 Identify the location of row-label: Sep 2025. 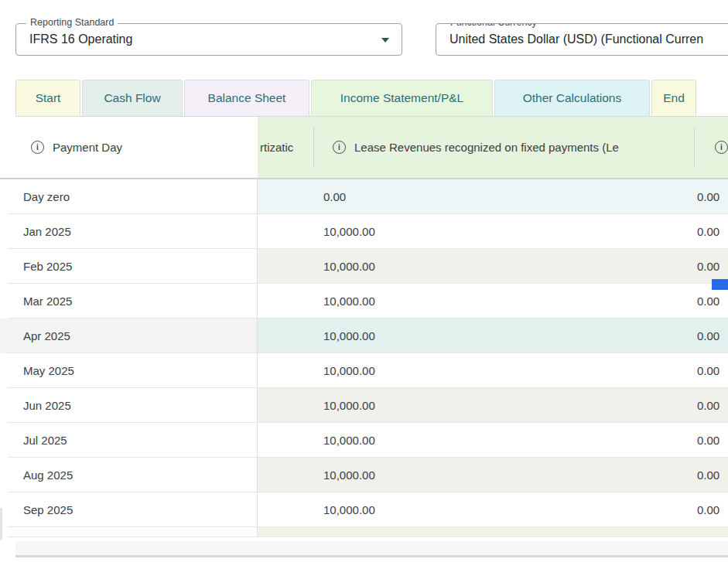
(48, 510).